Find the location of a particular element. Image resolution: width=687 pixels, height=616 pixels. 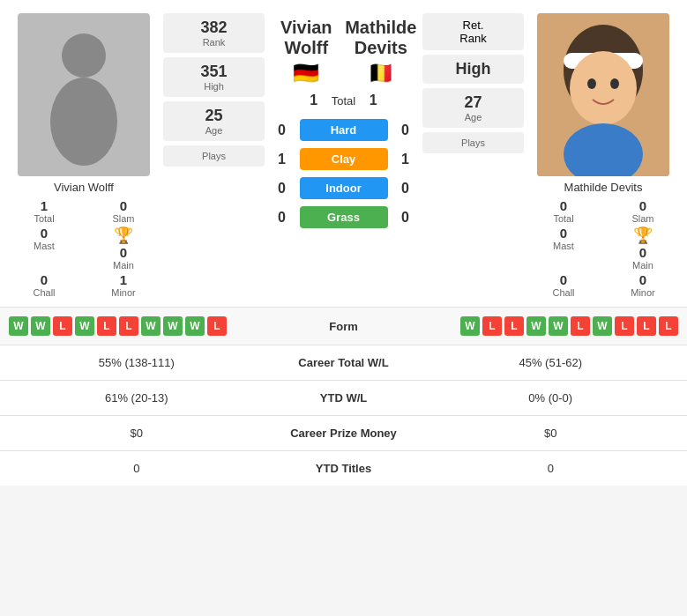

stats-row-p1-2: $0 is located at coordinates (137, 434).